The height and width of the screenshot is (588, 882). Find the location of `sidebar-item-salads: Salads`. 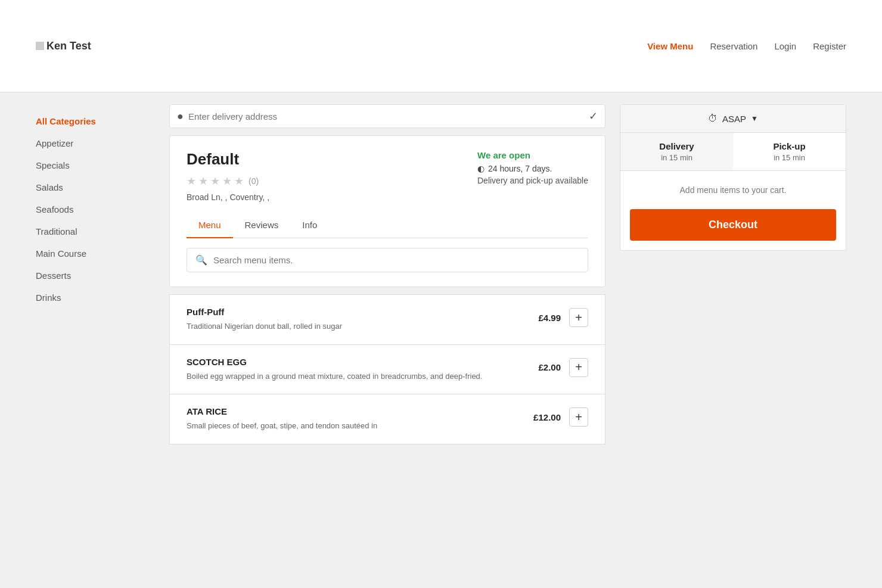

sidebar-item-salads: Salads is located at coordinates (95, 187).